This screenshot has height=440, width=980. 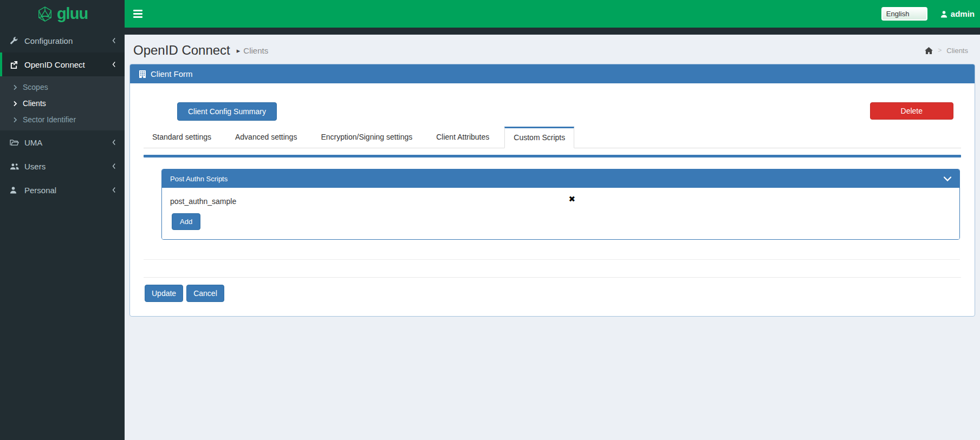 I want to click on sidebar-item-scopes: Scopes, so click(x=62, y=87).